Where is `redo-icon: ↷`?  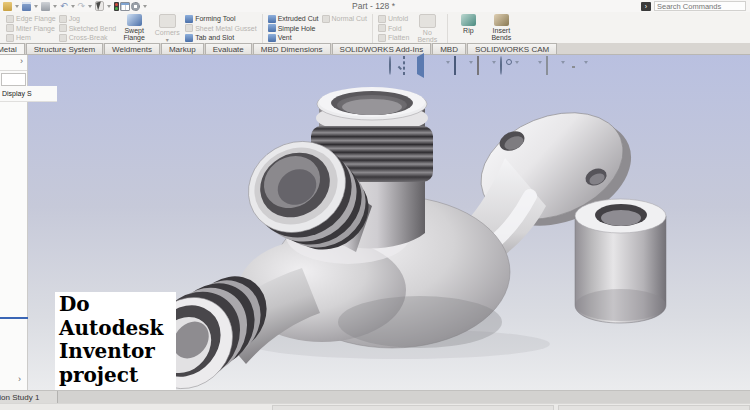 redo-icon: ↷ is located at coordinates (82, 6).